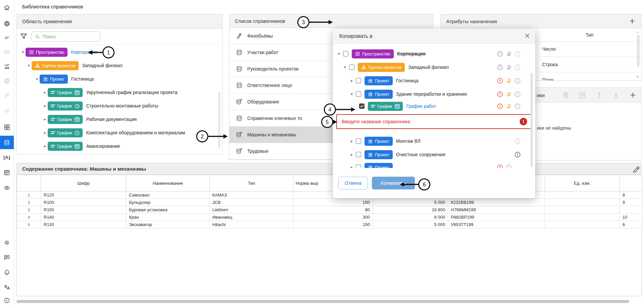 This screenshot has width=644, height=305. Describe the element at coordinates (118, 106) in the screenshot. I see `tree-row-Строительно-монтажные работы: ▸ГрафикСтроительно-монтажные работы` at that location.